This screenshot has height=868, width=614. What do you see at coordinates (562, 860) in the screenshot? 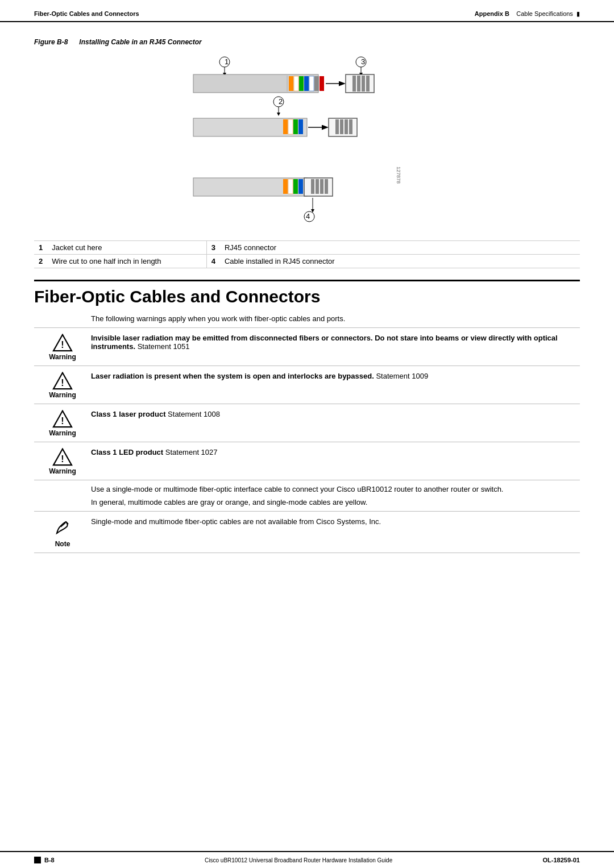
I see `footer-doc-number: OL-18259-01` at bounding box center [562, 860].